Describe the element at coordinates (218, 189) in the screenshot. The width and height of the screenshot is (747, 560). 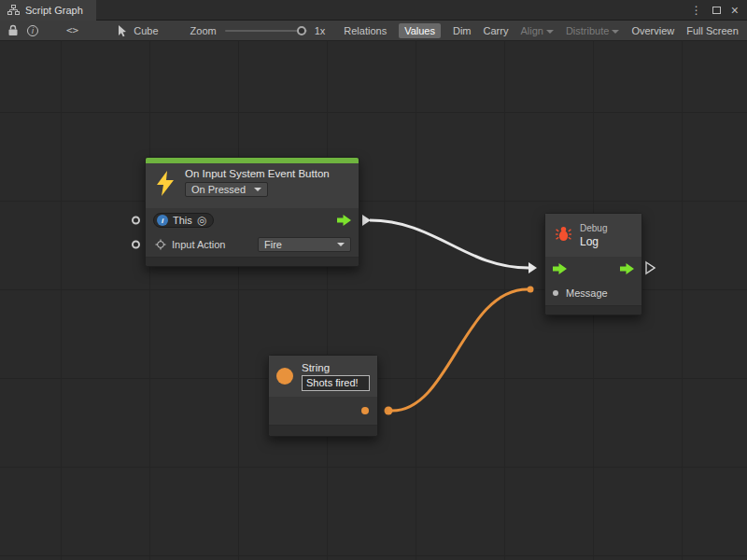
I see `on-pressed-label: On Pressed` at that location.